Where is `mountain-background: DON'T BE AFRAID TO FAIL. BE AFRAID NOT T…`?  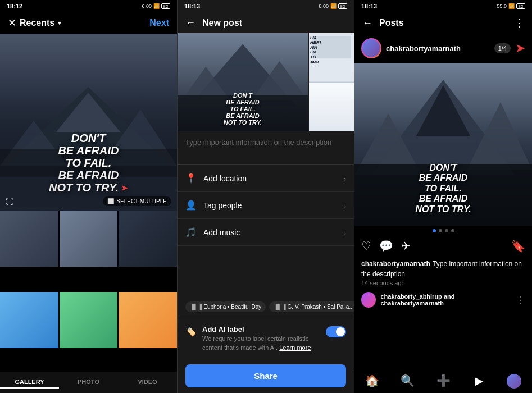 mountain-background: DON'T BE AFRAID TO FAIL. BE AFRAID NOT T… is located at coordinates (89, 122).